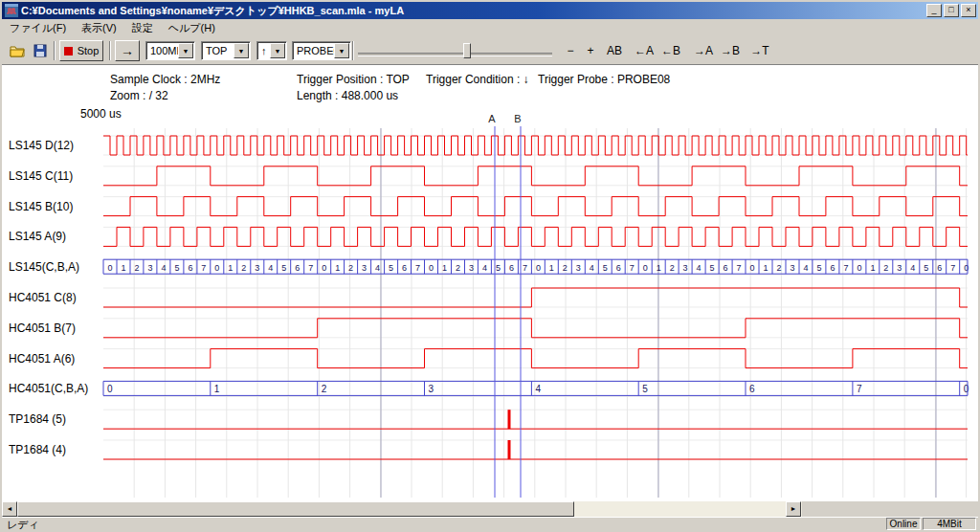 This screenshot has height=532, width=980. Describe the element at coordinates (456, 55) in the screenshot. I see `zoom-slider` at that location.